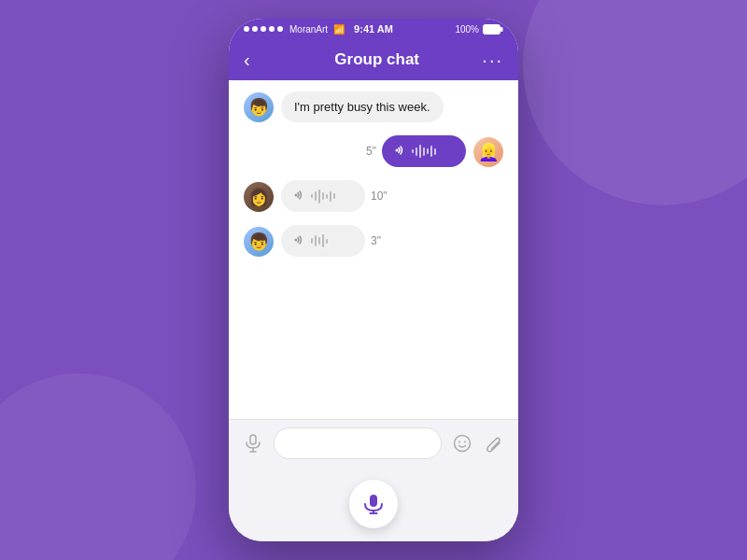 This screenshot has width=747, height=560. I want to click on message-row: 10", so click(374, 196).